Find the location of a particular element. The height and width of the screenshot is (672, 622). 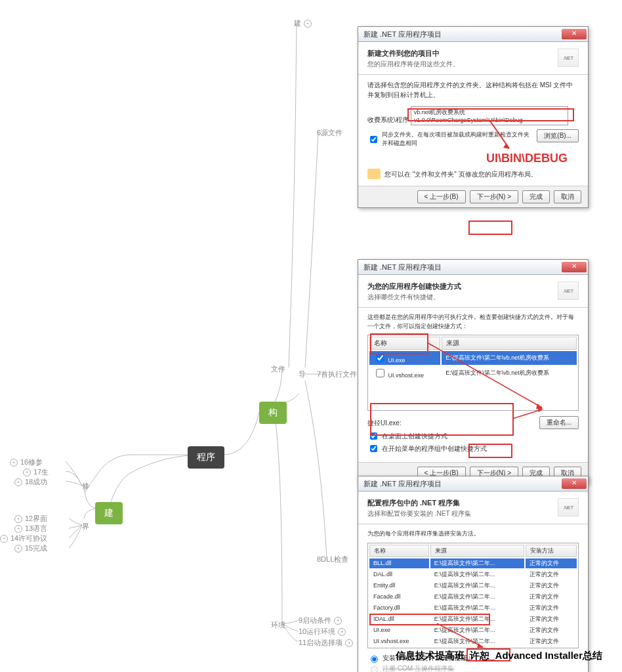

n9: 9启动条件 is located at coordinates (315, 621).